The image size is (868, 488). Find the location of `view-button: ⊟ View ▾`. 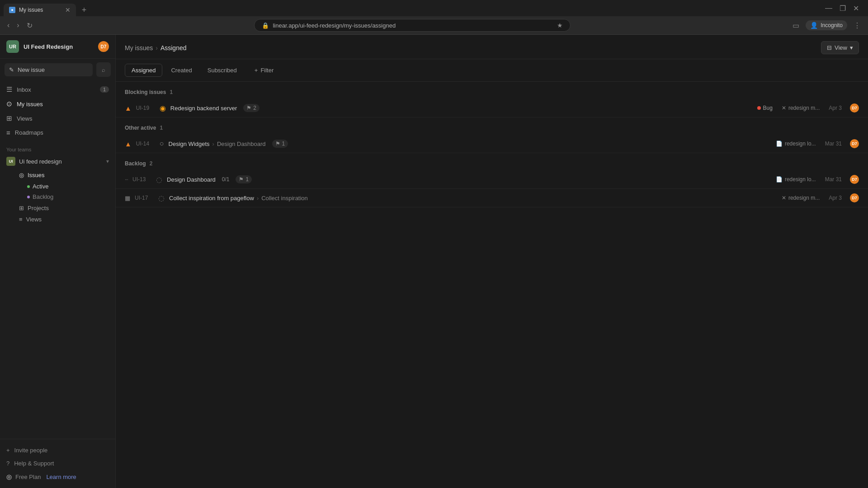

view-button: ⊟ View ▾ is located at coordinates (840, 48).